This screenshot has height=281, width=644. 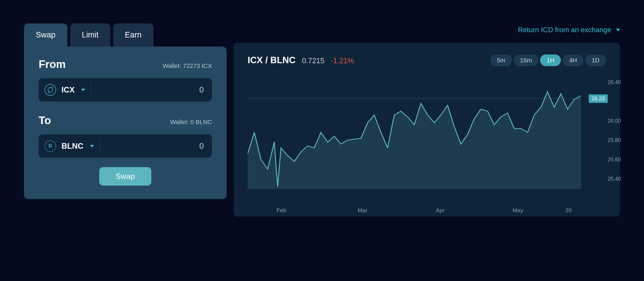 I want to click on timeframe-1H: 1H, so click(x=550, y=60).